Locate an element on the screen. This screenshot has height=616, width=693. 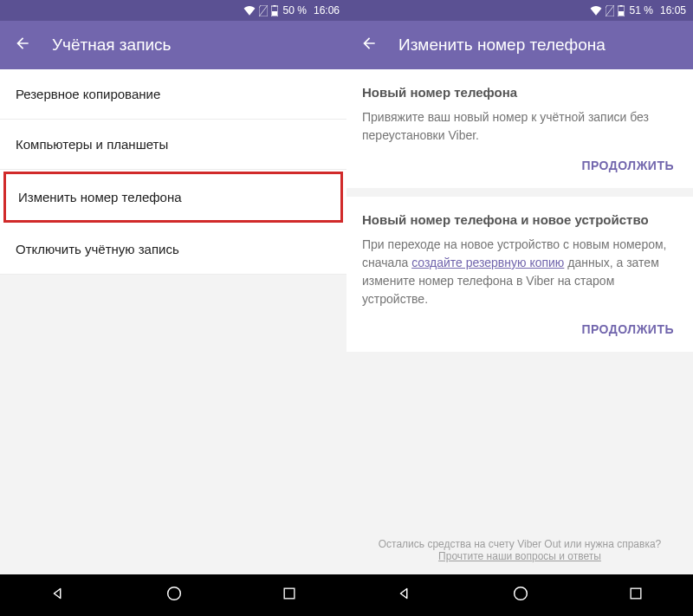
battery-percentage: 51 % is located at coordinates (641, 10).